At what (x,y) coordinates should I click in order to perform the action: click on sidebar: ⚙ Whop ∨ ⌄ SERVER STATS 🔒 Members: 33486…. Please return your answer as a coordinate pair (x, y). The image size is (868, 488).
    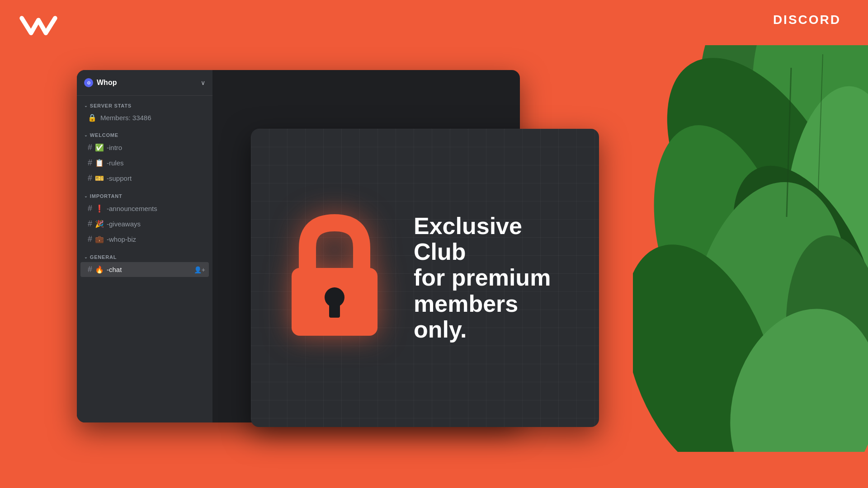
    Looking at the image, I should click on (145, 246).